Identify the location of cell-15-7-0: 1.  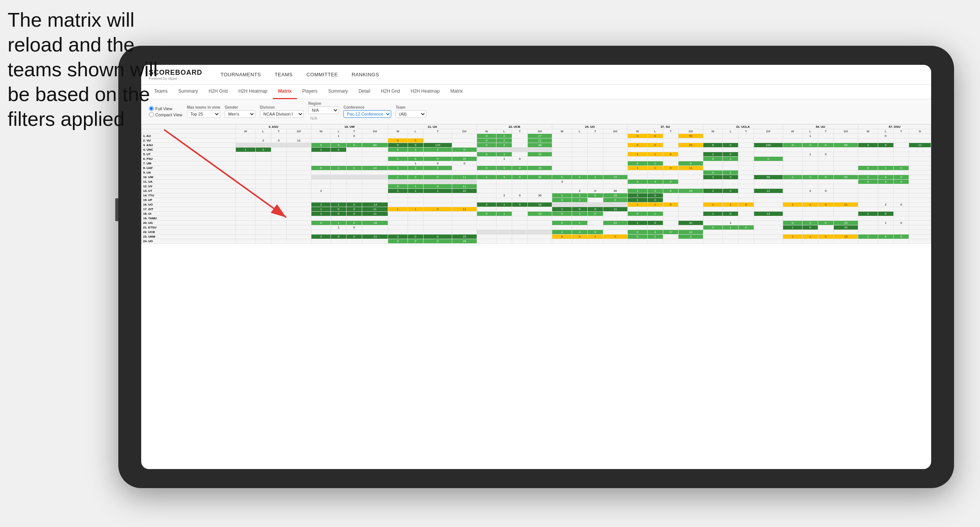
(793, 205).